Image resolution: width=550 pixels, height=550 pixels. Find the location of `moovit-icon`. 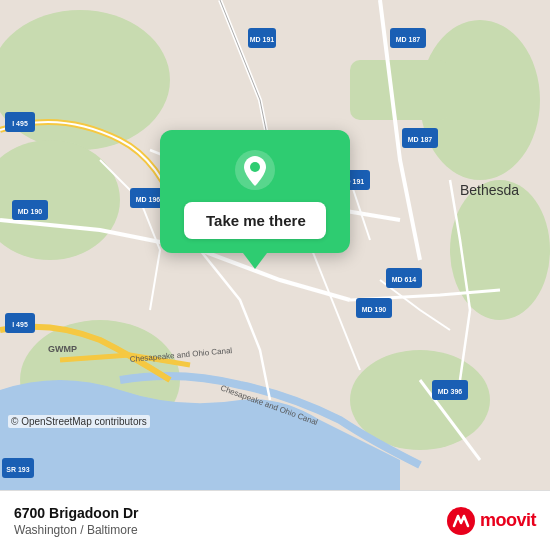

moovit-icon is located at coordinates (461, 521).